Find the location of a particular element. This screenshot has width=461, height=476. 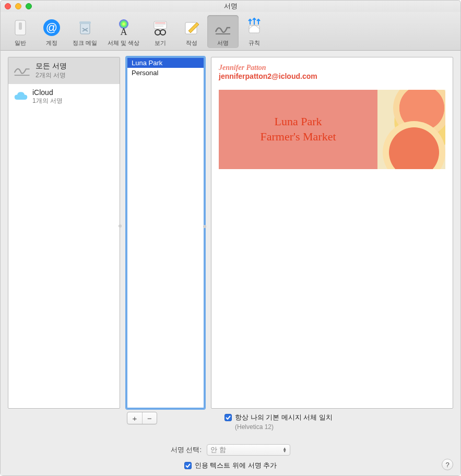

choose-signature-popup: 안 함 ▲▼ is located at coordinates (249, 450).